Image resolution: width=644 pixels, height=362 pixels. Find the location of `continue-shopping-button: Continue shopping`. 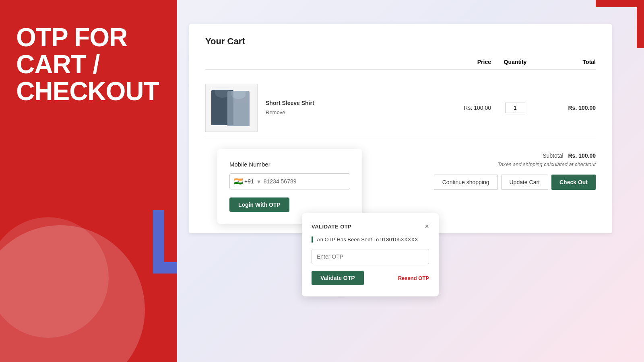

continue-shopping-button: Continue shopping is located at coordinates (466, 182).